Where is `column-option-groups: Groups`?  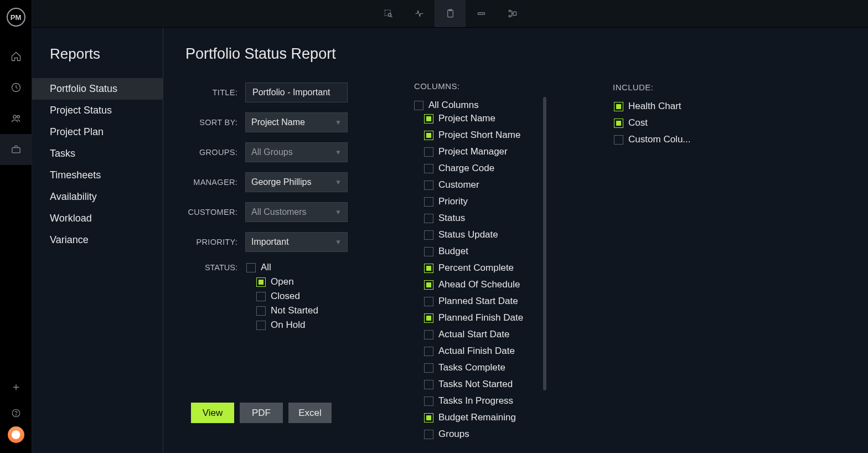
column-option-groups: Groups is located at coordinates (474, 434).